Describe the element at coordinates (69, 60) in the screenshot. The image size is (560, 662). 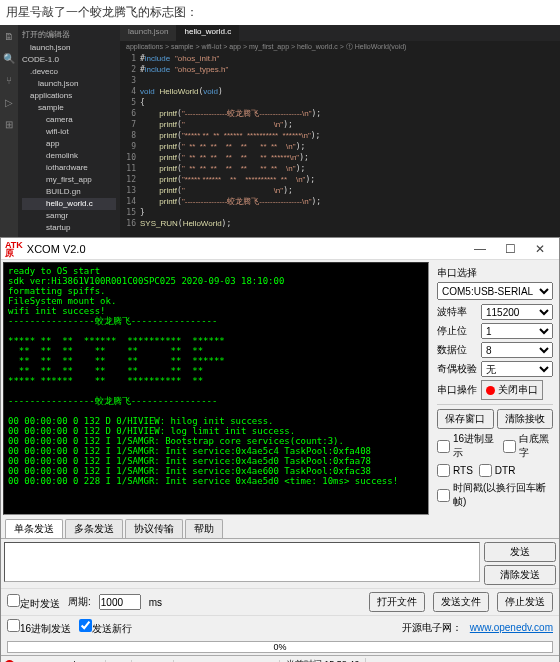
I see `tree-node: CODE-1.0` at that location.